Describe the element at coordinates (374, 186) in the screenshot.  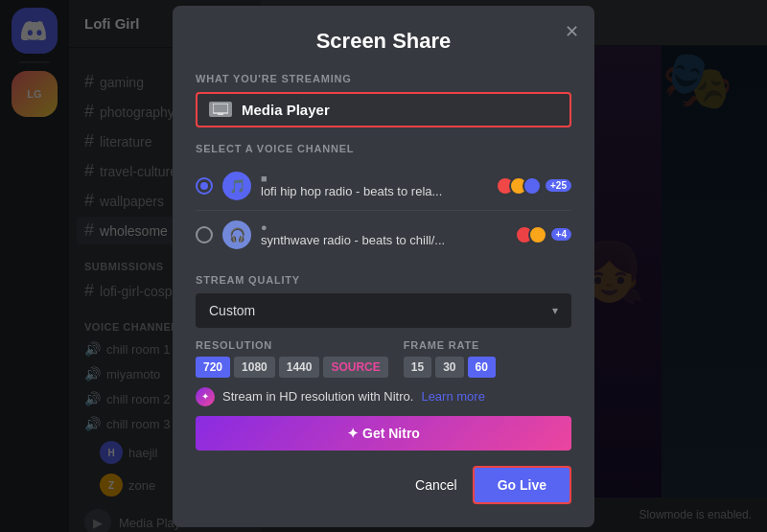
I see `voice-option-text-container: ■ lofi hip hop radio - beats to rela...` at that location.